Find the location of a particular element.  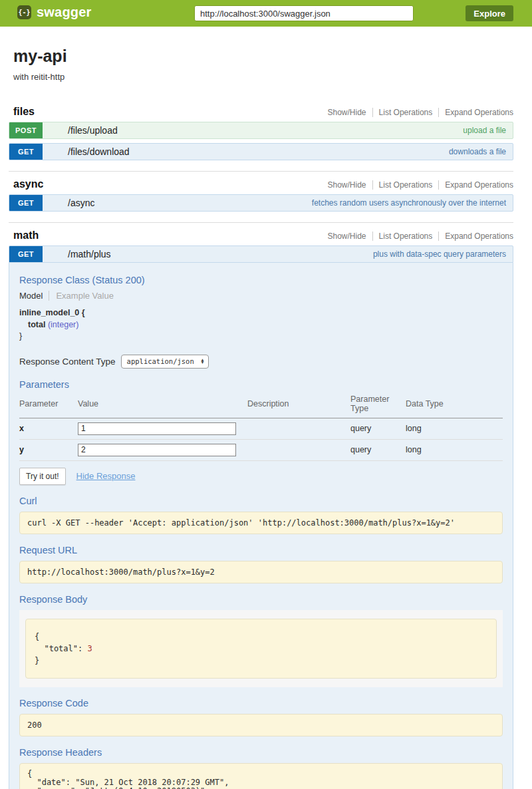

section-title-math: math is located at coordinates (26, 236).